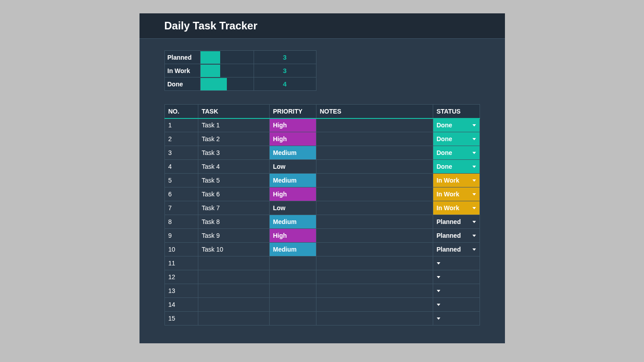 Image resolution: width=644 pixels, height=362 pixels. I want to click on cell-no: 8, so click(181, 222).